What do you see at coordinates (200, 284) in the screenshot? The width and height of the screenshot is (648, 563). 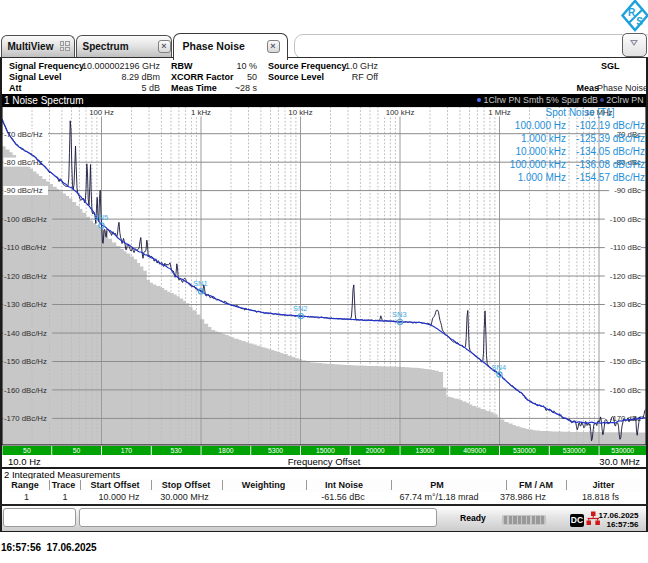 I see `svg-text: SN1` at bounding box center [200, 284].